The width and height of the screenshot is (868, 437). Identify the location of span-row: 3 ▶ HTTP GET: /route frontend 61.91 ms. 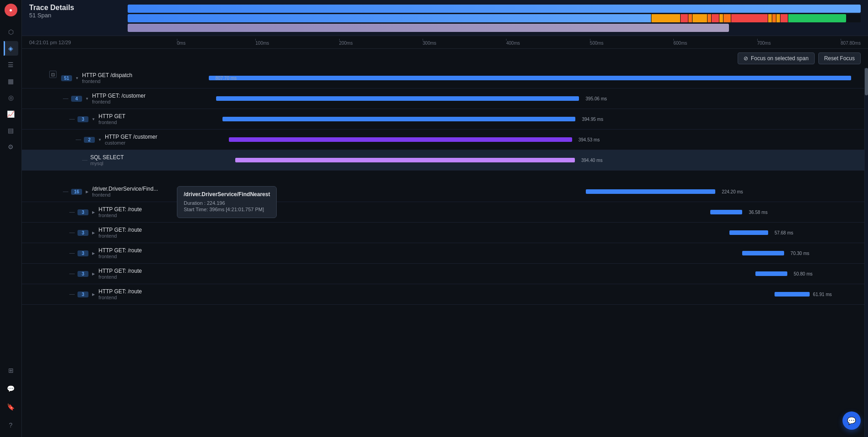
(443, 295).